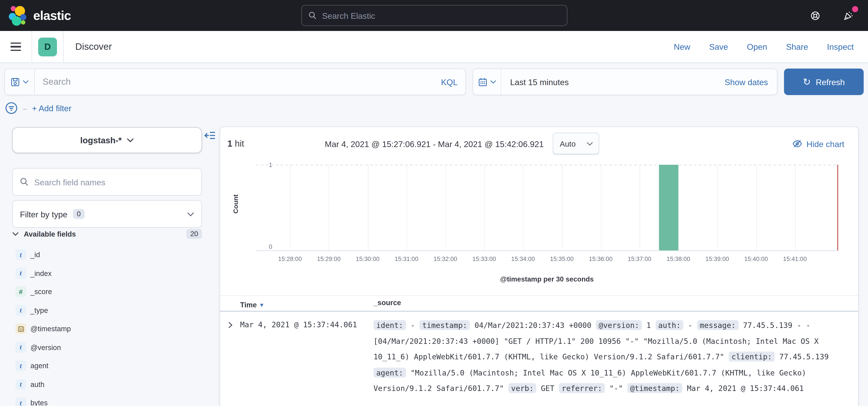 The image size is (868, 406). I want to click on source-field-key: agent:, so click(390, 372).